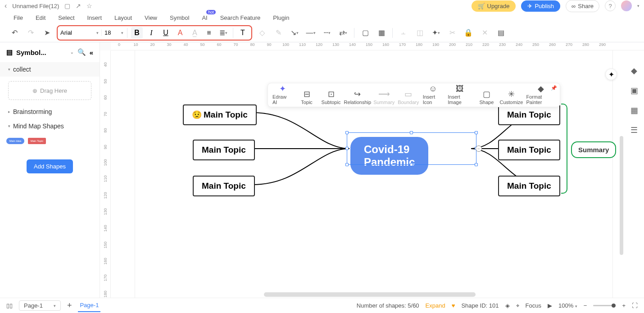 Image resolution: width=644 pixels, height=313 pixels. I want to click on sidebar-search-icon: 🔍, so click(82, 52).